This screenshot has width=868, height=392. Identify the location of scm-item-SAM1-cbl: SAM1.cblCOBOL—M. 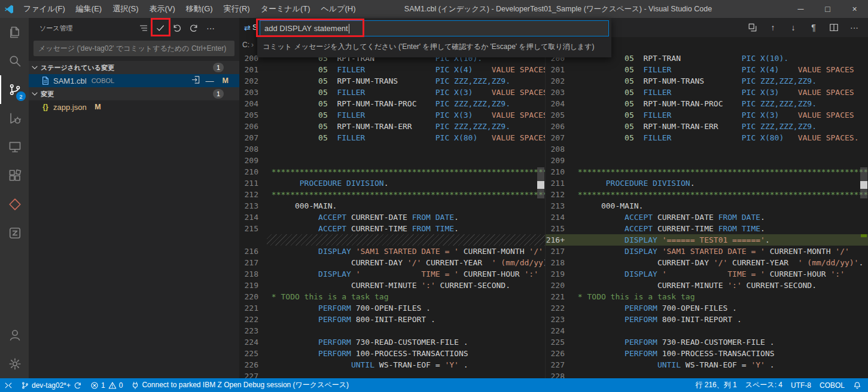
(134, 81).